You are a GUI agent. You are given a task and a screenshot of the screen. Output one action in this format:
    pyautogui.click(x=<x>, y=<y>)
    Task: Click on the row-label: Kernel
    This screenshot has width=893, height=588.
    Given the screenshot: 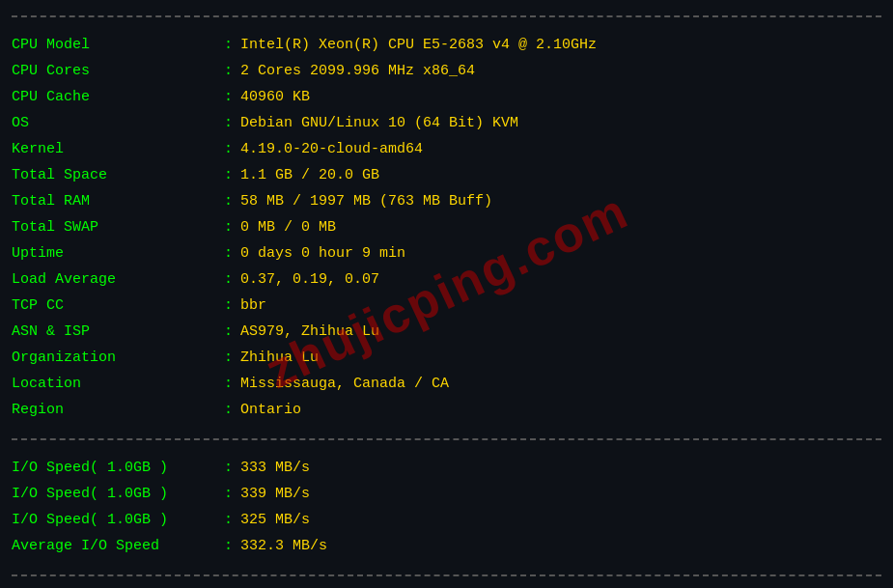 What is the action you would take?
    pyautogui.click(x=118, y=150)
    